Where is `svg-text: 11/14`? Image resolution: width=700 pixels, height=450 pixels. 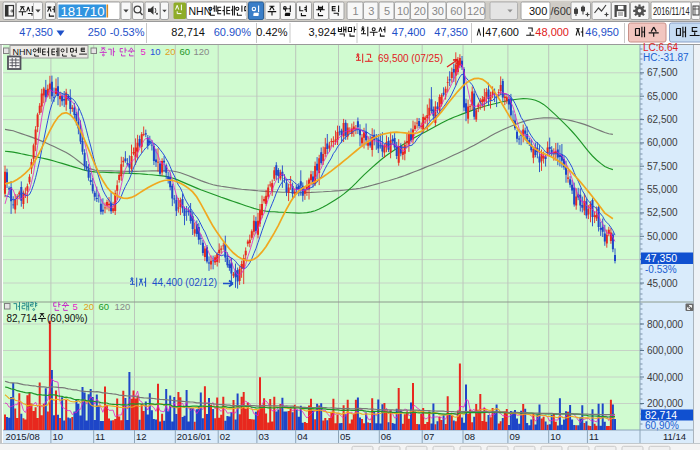
svg-text: 11/14 is located at coordinates (674, 436).